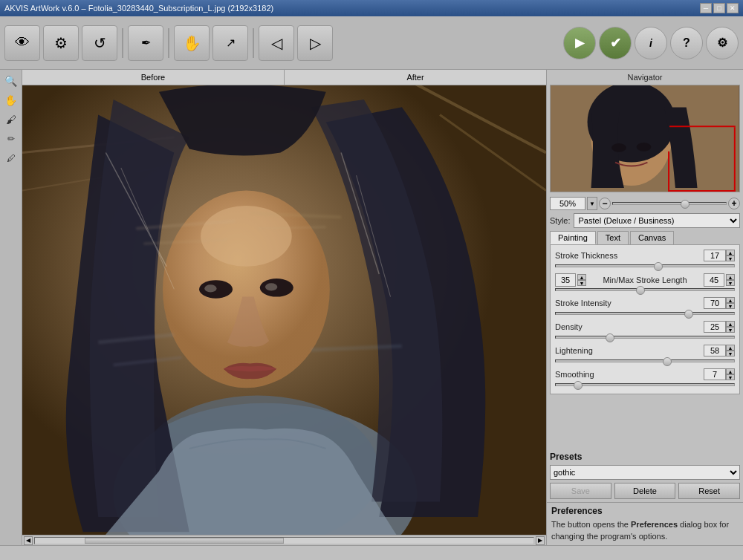 This screenshot has width=743, height=560. Describe the element at coordinates (651, 43) in the screenshot. I see `info-btn: i` at that location.